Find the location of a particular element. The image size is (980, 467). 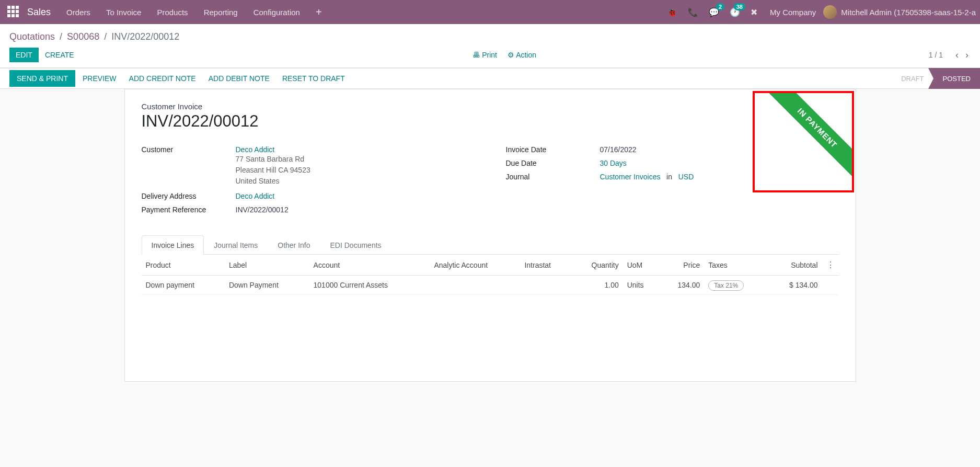

user-menu: Mitchell Admin (17505398-saas-15-2-a is located at coordinates (908, 13).